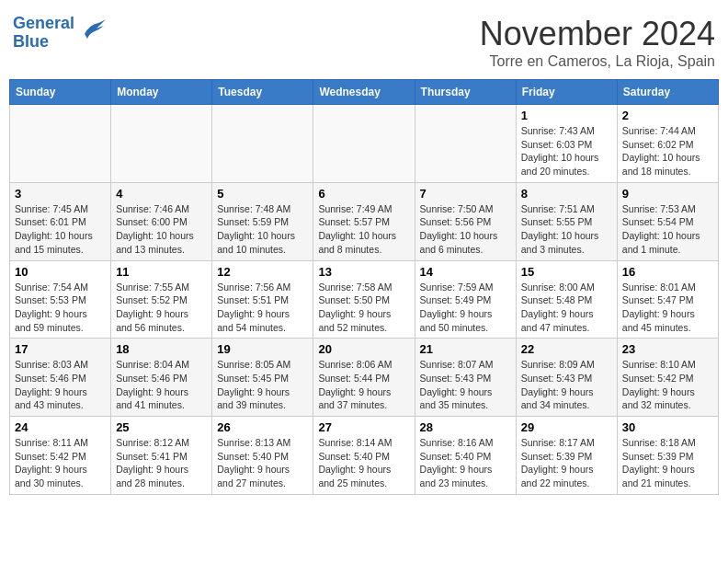 The height and width of the screenshot is (563, 728). What do you see at coordinates (364, 456) in the screenshot?
I see `calendar-week-row: 24Sunrise: 8:11 AM Sunset: 5:42 PM Dayli…` at bounding box center [364, 456].